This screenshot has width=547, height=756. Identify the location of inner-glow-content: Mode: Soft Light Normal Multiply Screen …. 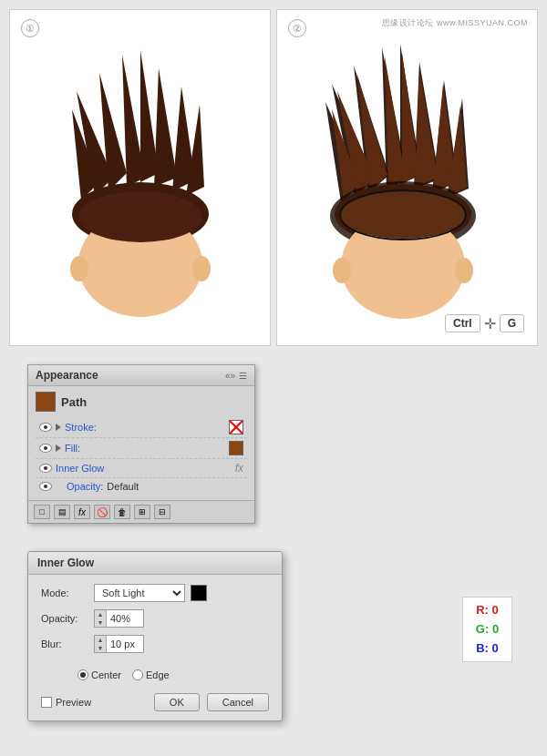
(155, 622).